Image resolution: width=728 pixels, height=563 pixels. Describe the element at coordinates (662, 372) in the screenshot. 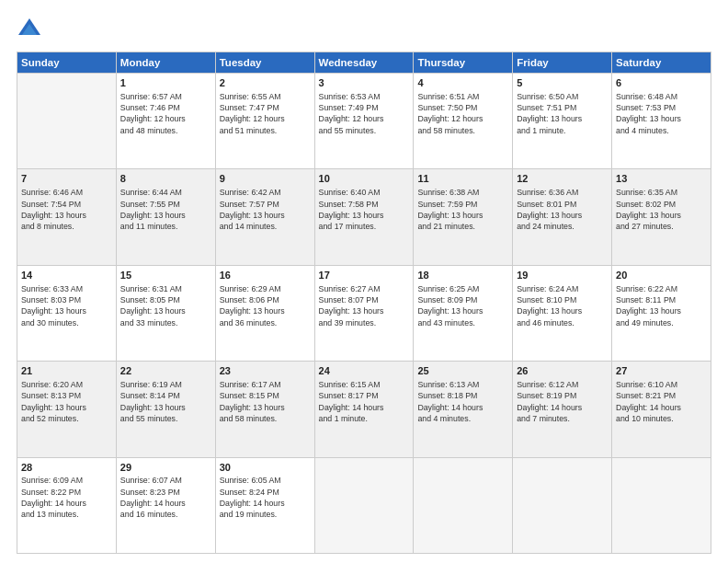

I see `day-number: 27` at that location.